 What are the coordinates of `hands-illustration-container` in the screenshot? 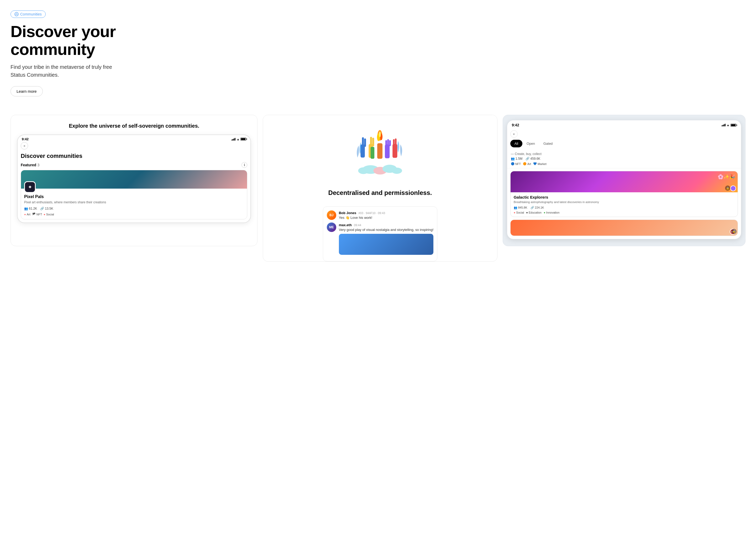 It's located at (380, 149).